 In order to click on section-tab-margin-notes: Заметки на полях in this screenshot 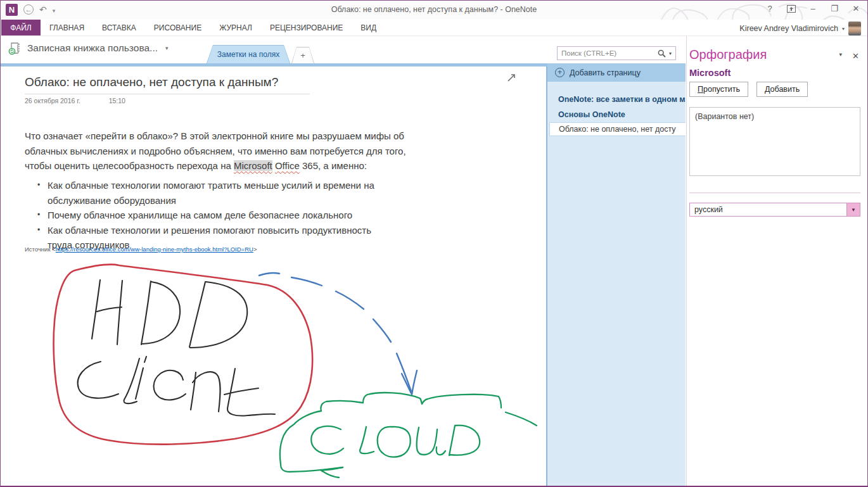, I will do `click(248, 54)`.